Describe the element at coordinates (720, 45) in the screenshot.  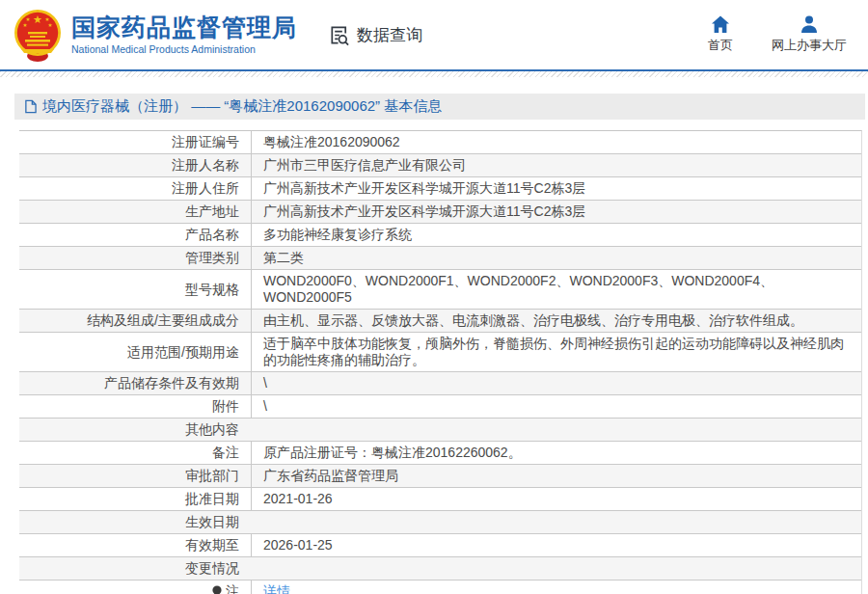
I see `nav-home-label: 首页` at that location.